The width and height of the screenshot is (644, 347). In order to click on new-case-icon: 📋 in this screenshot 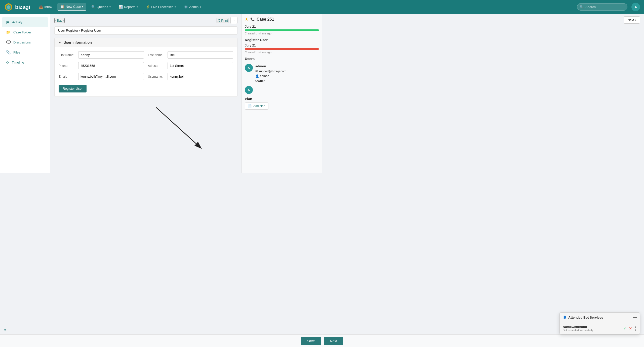, I will do `click(62, 7)`.